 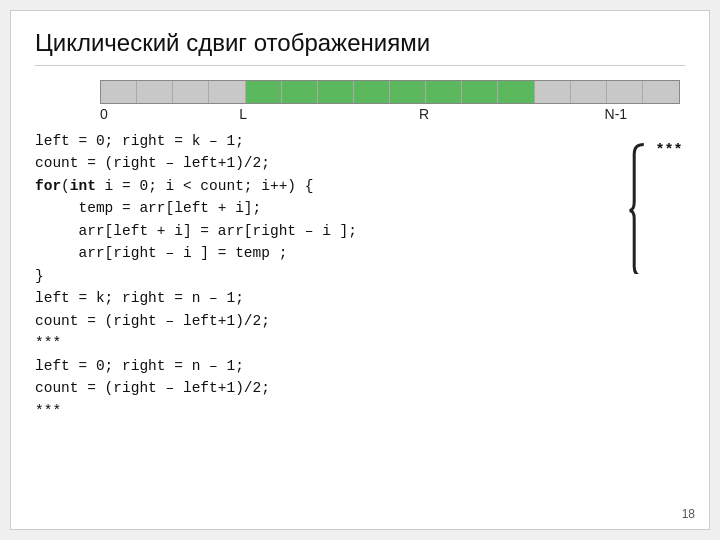 I want to click on code-line-3: for(int i = 0; i < count; i++) {, so click(x=330, y=186).